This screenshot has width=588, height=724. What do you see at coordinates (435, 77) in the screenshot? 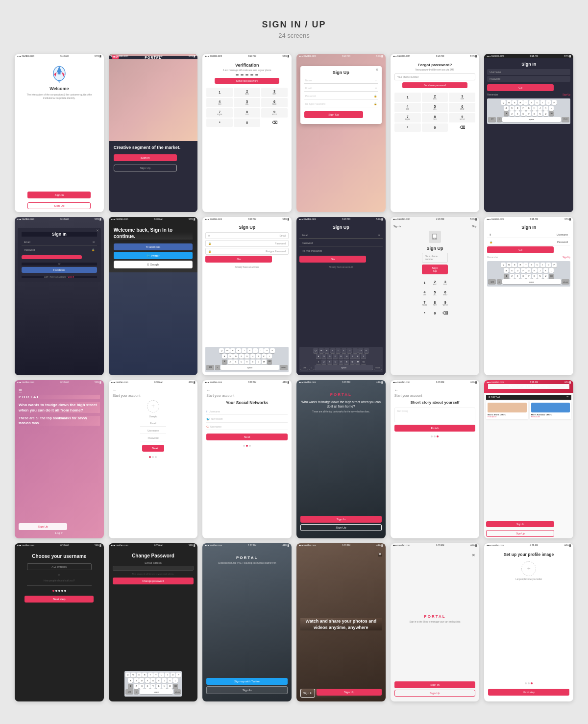
I see `phone-input: Your phone number` at bounding box center [435, 77].